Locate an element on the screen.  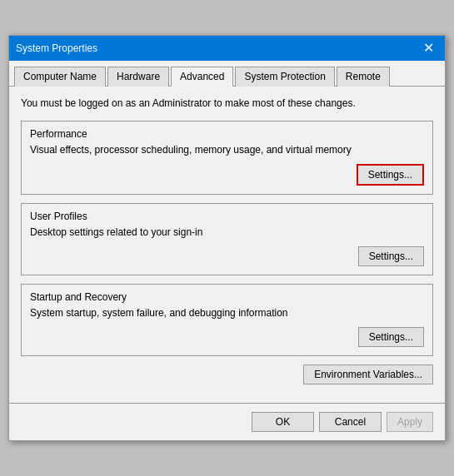
tab-bar: Computer NameHardwareAdvancedSystem Prot… is located at coordinates (227, 73).